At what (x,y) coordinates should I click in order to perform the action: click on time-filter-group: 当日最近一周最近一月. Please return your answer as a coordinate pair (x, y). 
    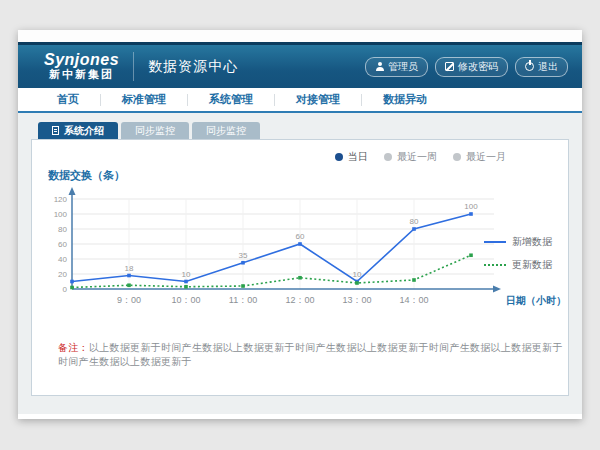
    Looking at the image, I should click on (300, 152).